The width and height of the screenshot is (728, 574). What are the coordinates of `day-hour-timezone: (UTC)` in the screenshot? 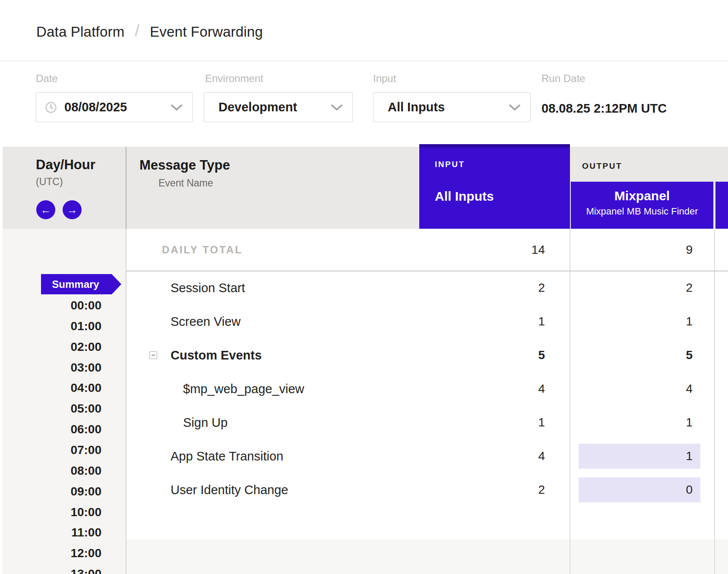 It's located at (49, 182).